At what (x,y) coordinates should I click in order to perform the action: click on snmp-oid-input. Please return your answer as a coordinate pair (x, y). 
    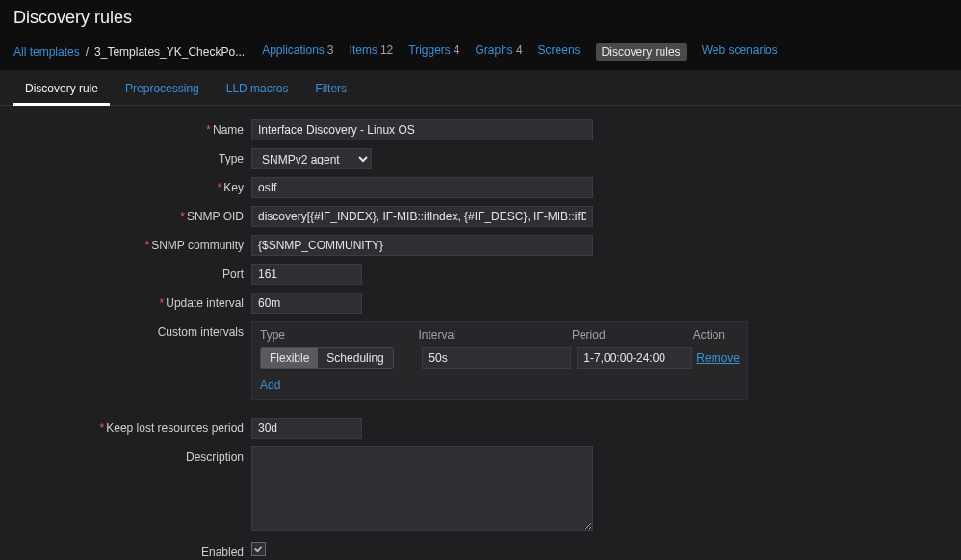
    Looking at the image, I should click on (422, 216).